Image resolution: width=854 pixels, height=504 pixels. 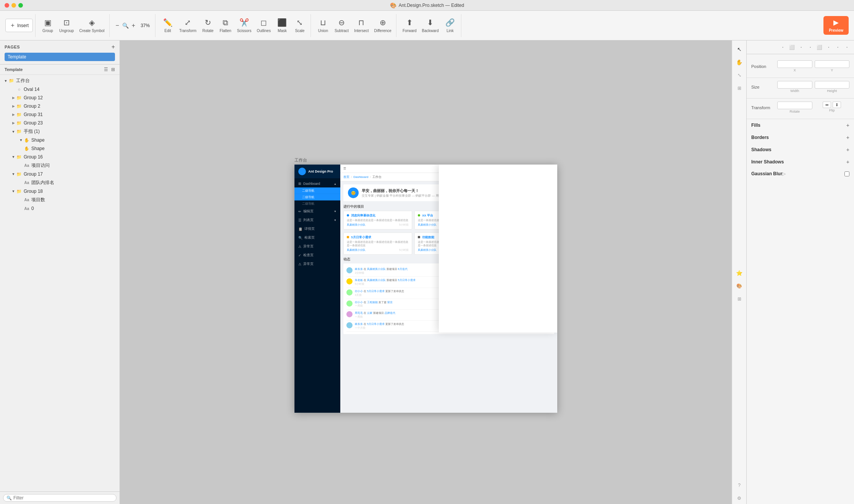 What do you see at coordinates (106, 69) in the screenshot?
I see `layers-list-view: ☰` at bounding box center [106, 69].